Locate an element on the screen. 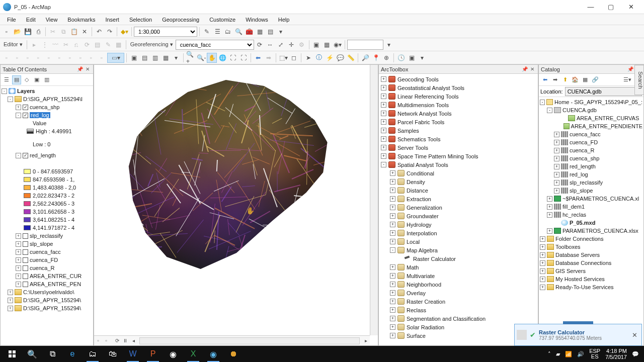 This screenshot has width=644, height=362. options-icon: ▥ is located at coordinates (47, 80).